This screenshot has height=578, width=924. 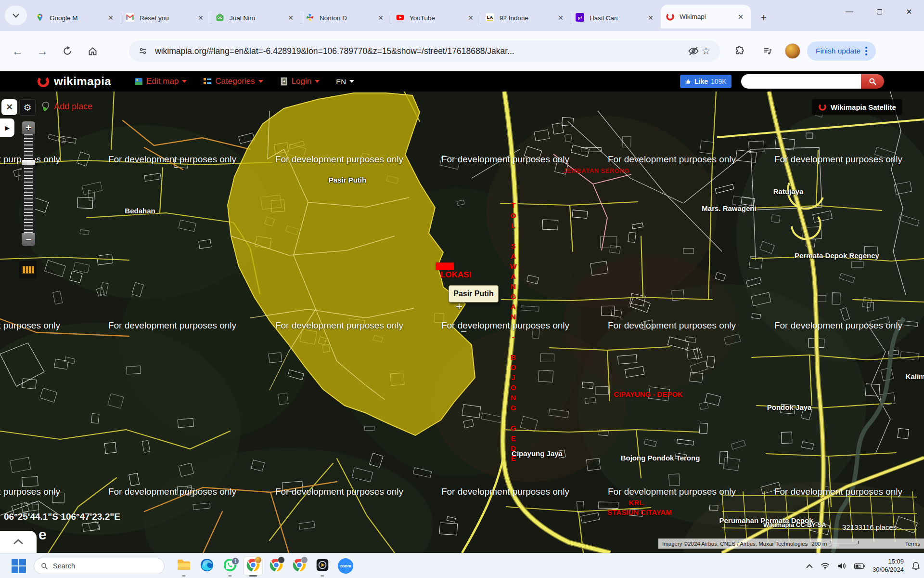 I want to click on back-button: ←, so click(x=17, y=51).